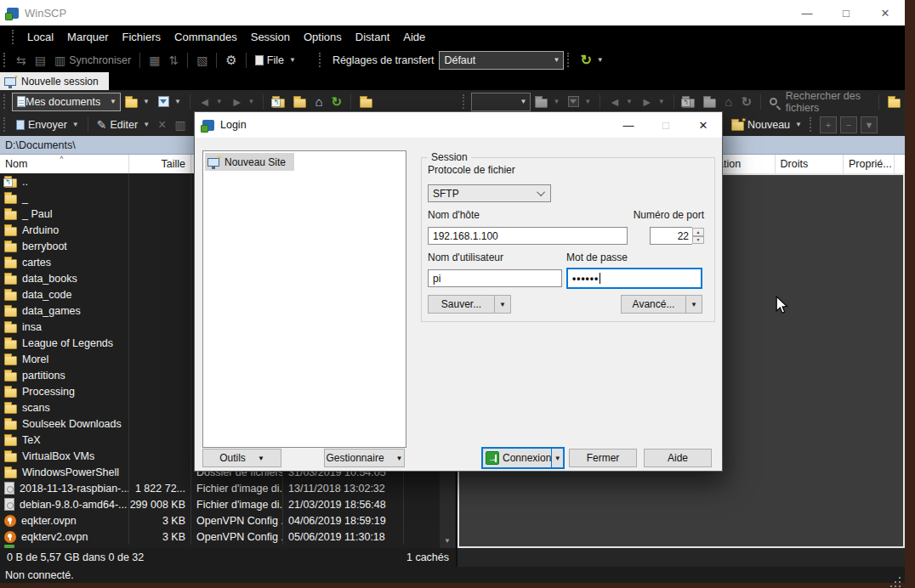  What do you see at coordinates (160, 164) in the screenshot?
I see `column-header-size: Taille` at bounding box center [160, 164].